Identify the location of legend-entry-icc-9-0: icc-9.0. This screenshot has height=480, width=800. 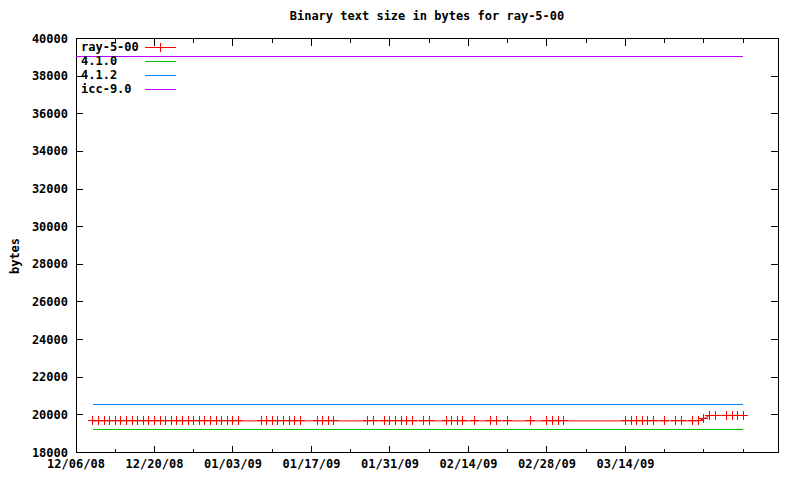
(110, 90).